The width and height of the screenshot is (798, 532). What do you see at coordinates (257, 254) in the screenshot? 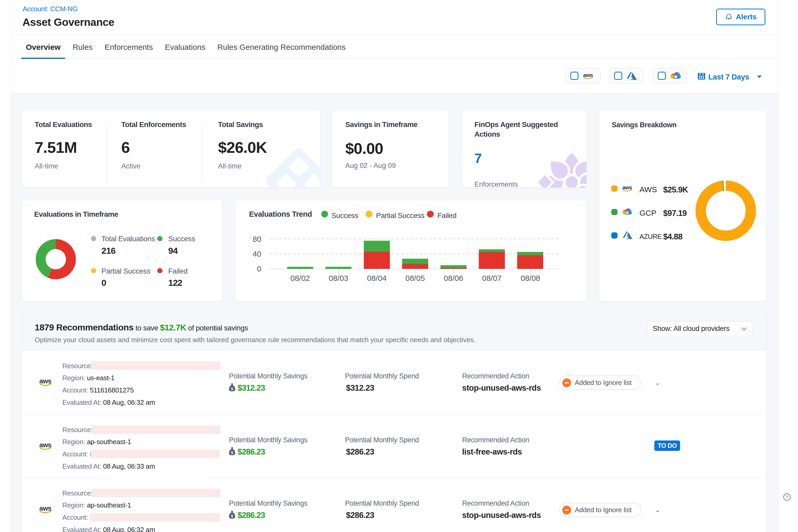
I see `svg-text: 40` at bounding box center [257, 254].